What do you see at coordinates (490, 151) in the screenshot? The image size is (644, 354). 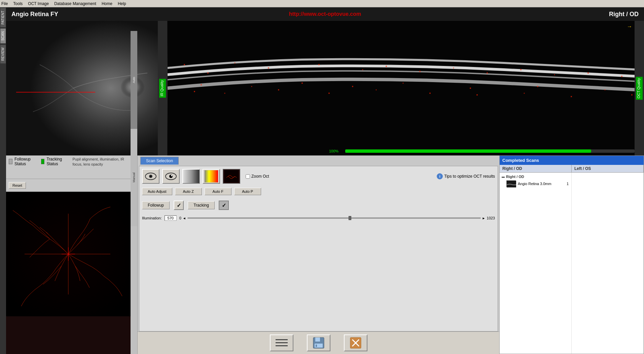 I see `progress-bar-background` at bounding box center [490, 151].